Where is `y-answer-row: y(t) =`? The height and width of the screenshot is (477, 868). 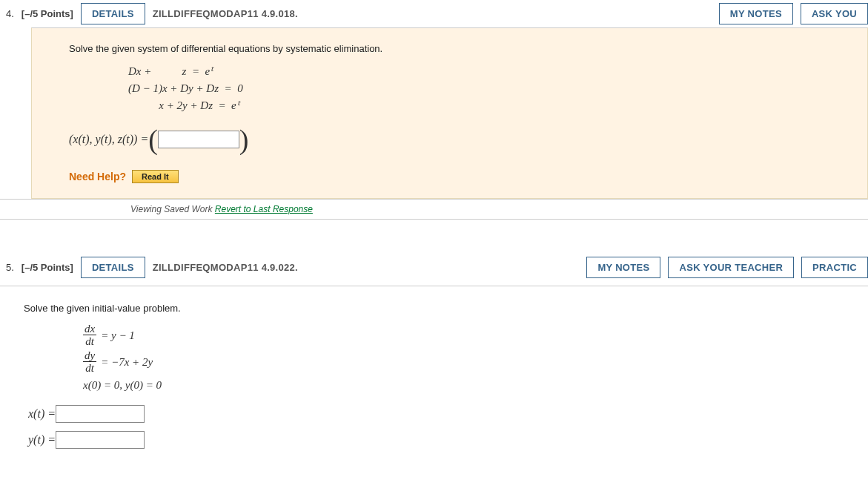
y-answer-row: y(t) = is located at coordinates (439, 440).